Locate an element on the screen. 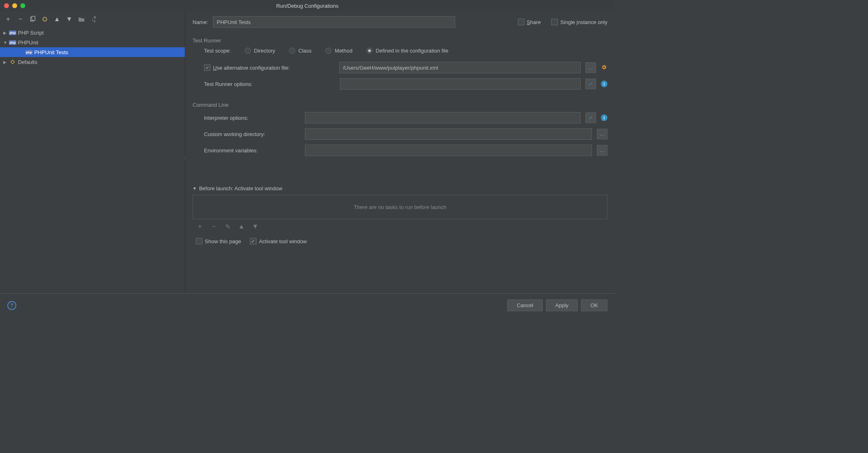 Image resolution: width=868 pixels, height=453 pixels. use-alt-config-label: Use alternative configuration file: is located at coordinates (252, 68).